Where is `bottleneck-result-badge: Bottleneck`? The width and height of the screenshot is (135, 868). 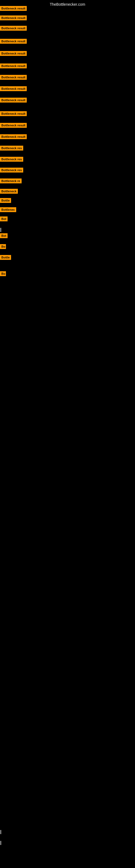
bottleneck-result-badge: Bottleneck is located at coordinates (9, 191).